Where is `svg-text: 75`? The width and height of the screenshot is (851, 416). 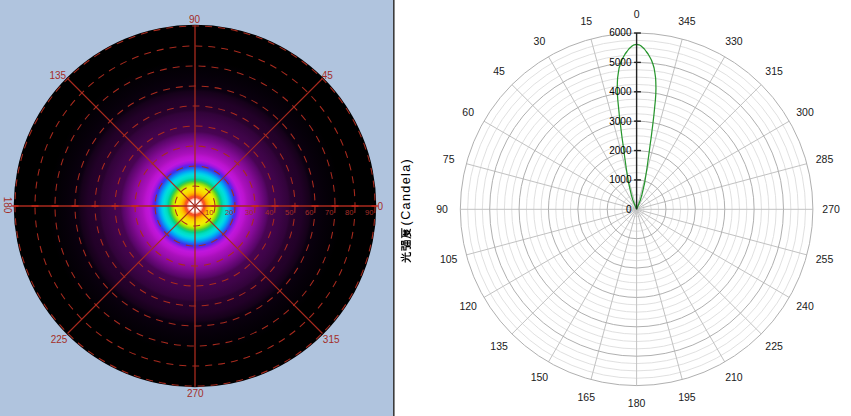 svg-text: 75 is located at coordinates (449, 159).